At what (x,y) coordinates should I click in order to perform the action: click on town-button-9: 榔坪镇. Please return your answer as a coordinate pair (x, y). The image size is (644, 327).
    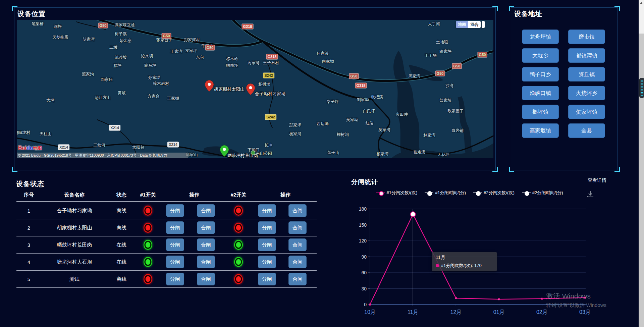
    Looking at the image, I should click on (540, 112).